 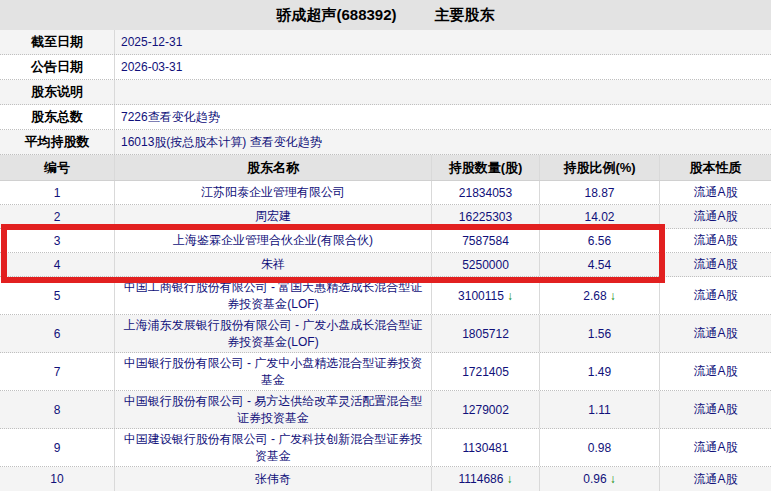 I want to click on info-value: 2025-12-31, so click(x=152, y=42).